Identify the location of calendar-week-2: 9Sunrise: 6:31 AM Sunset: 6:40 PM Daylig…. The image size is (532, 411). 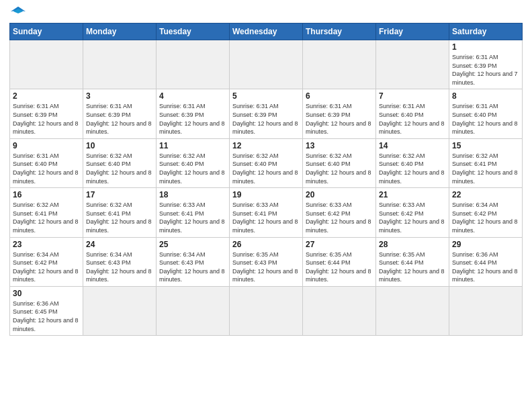
(266, 163).